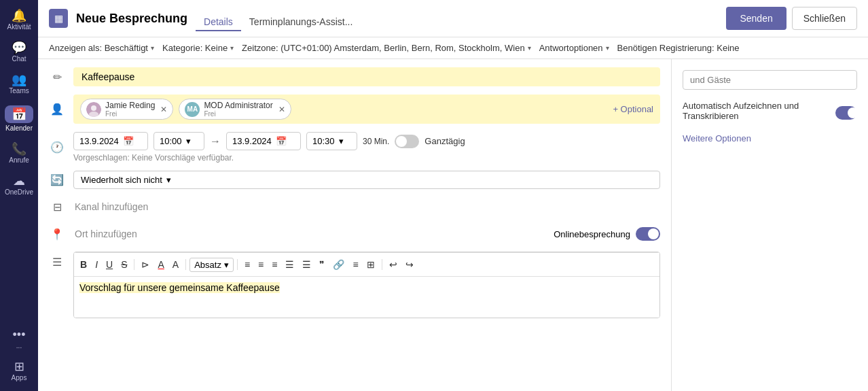  What do you see at coordinates (19, 378) in the screenshot?
I see `sidebar-item-label: Apps` at bounding box center [19, 378].